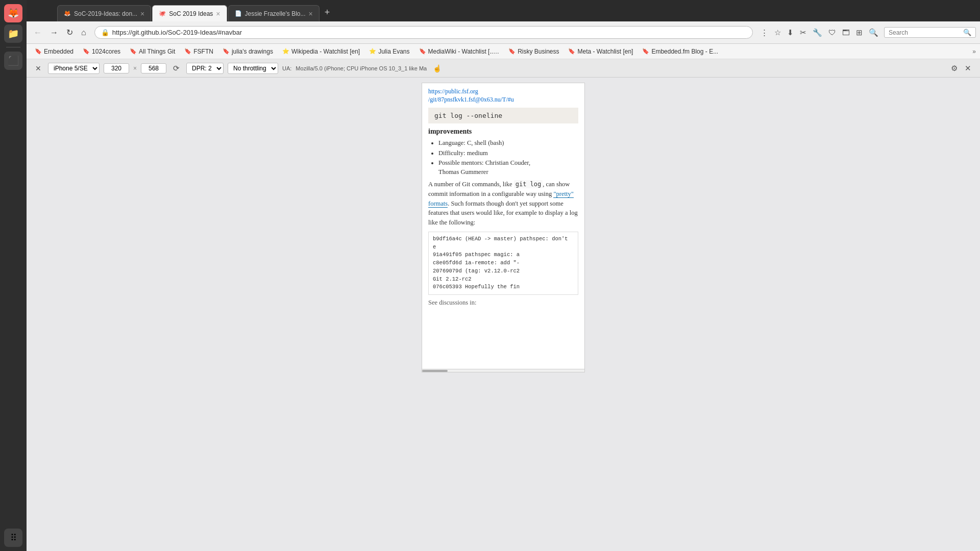 The image size is (980, 551). I want to click on wrench-icon: 🔧, so click(818, 33).